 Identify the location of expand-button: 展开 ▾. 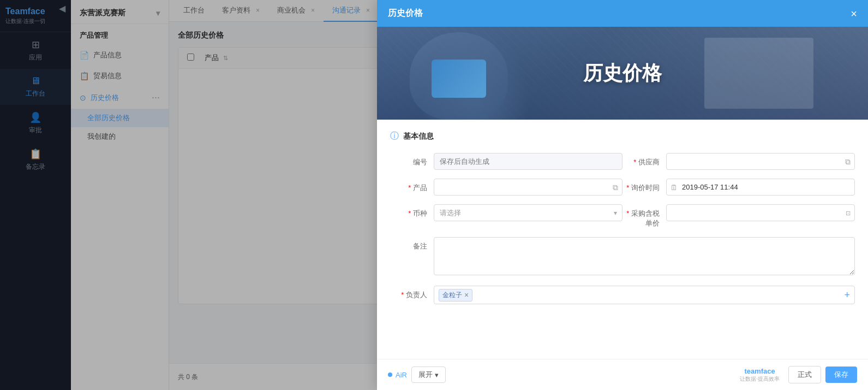
(429, 375).